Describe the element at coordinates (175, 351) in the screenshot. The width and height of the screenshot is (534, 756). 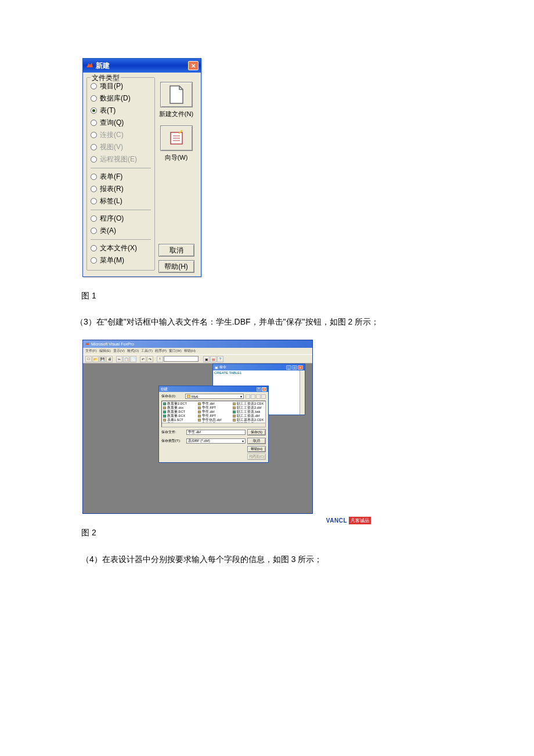
I see `menu-window: 窗口(W)` at that location.